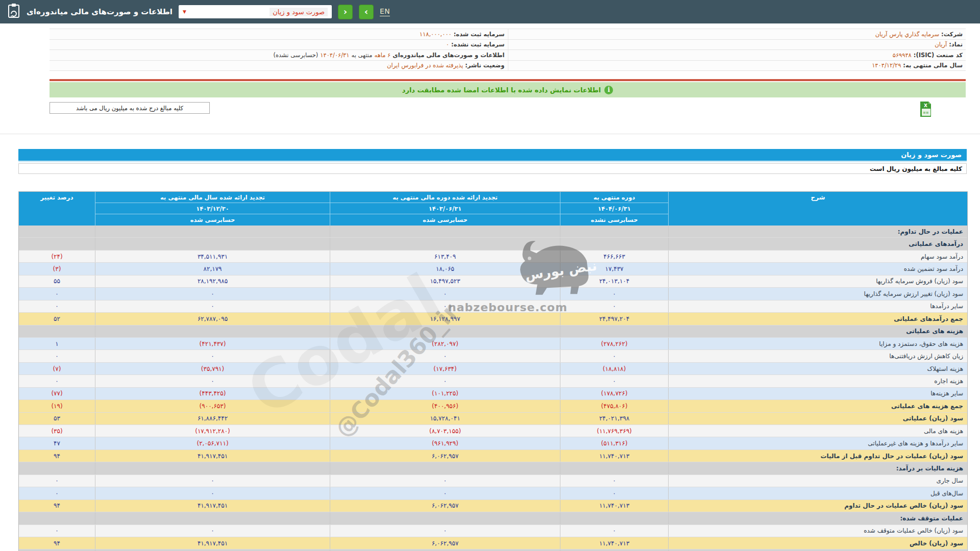 This screenshot has width=980, height=551. Describe the element at coordinates (614, 418) in the screenshot. I see `value-cell-c1: ۲۴,۰۲۱,۳۹۸` at that location.